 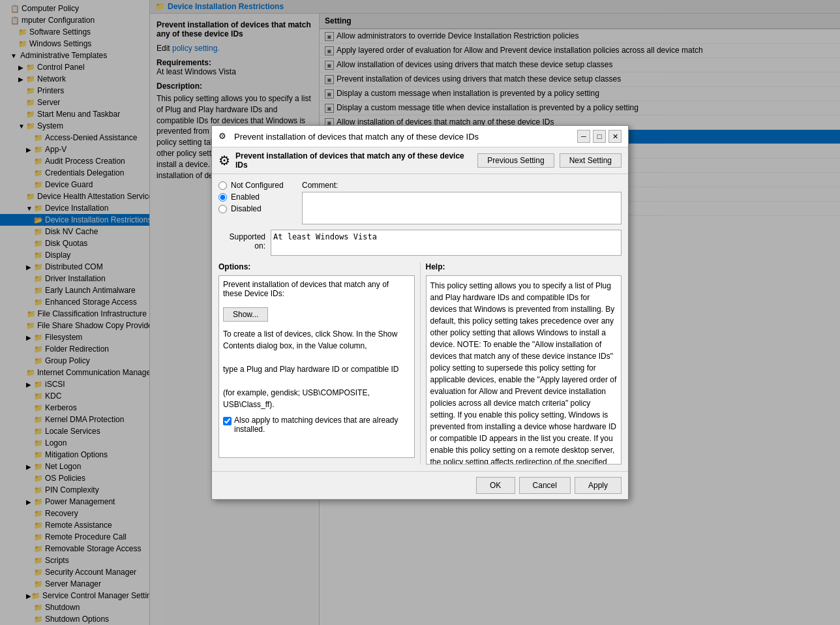 I want to click on modal-nav: ⚙ Prevent installation of devices that m…, so click(x=420, y=160).